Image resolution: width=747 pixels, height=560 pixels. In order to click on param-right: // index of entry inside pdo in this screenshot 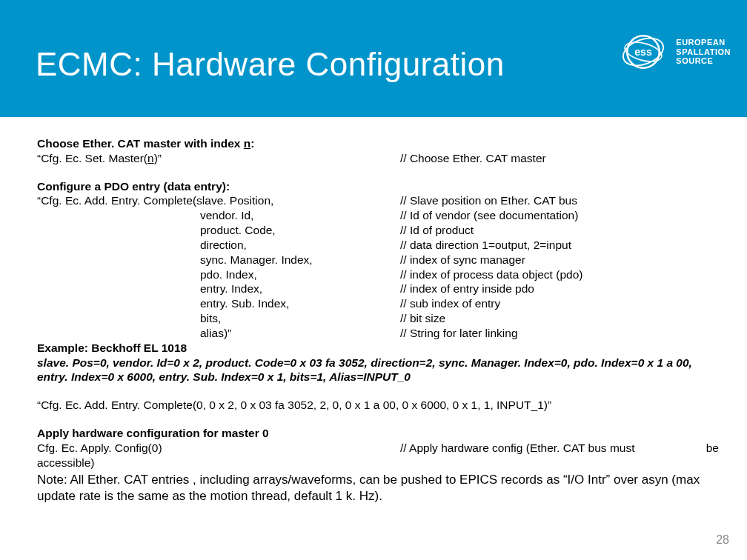, I will do `click(560, 289)`.